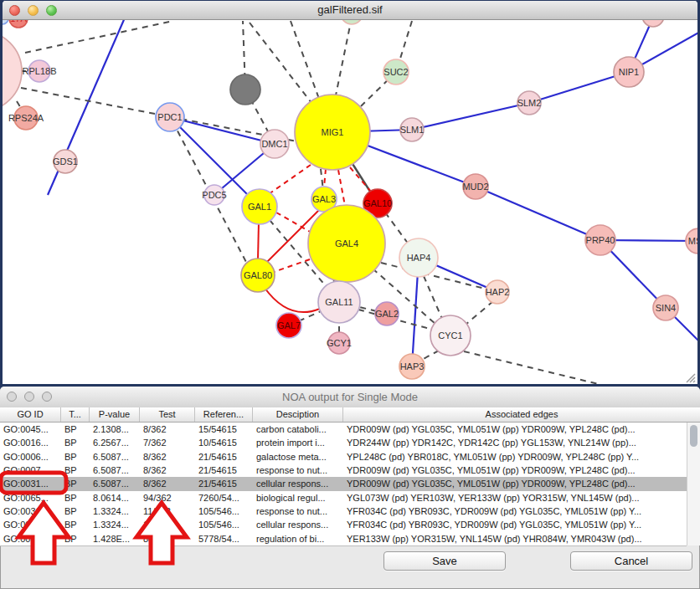 The image size is (700, 589). Describe the element at coordinates (343, 498) in the screenshot. I see `table-row: GO:0065...BP8.0614...94/3627260/54...bio…` at that location.